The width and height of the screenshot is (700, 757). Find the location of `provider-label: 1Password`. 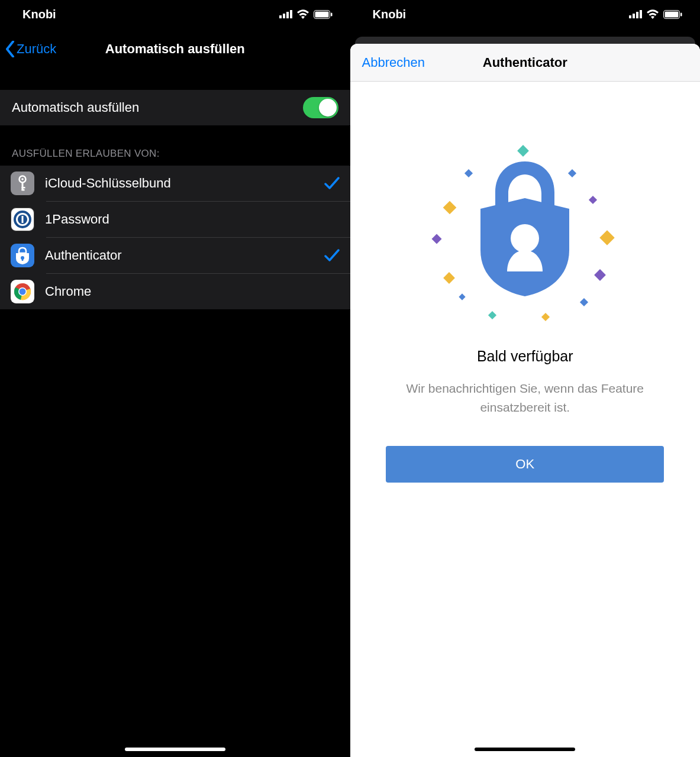

provider-label: 1Password is located at coordinates (192, 219).